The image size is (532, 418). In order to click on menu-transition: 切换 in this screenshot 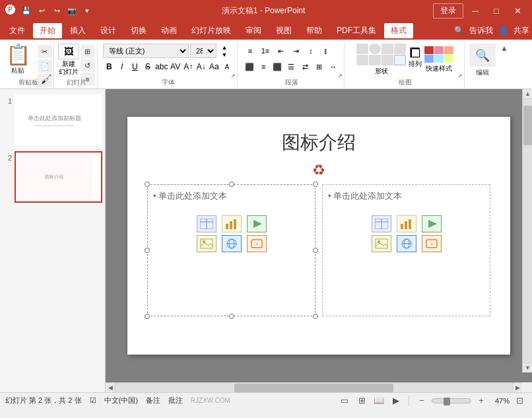, I will do `click(139, 30)`.